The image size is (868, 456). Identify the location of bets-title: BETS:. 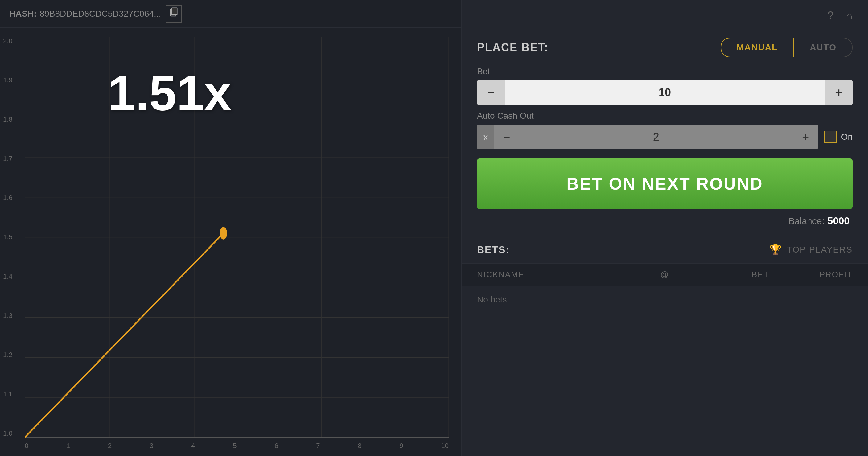
(493, 250).